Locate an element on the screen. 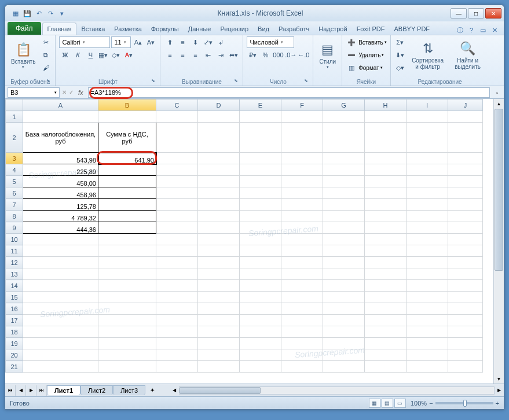  col-header-J: J is located at coordinates (466, 105).